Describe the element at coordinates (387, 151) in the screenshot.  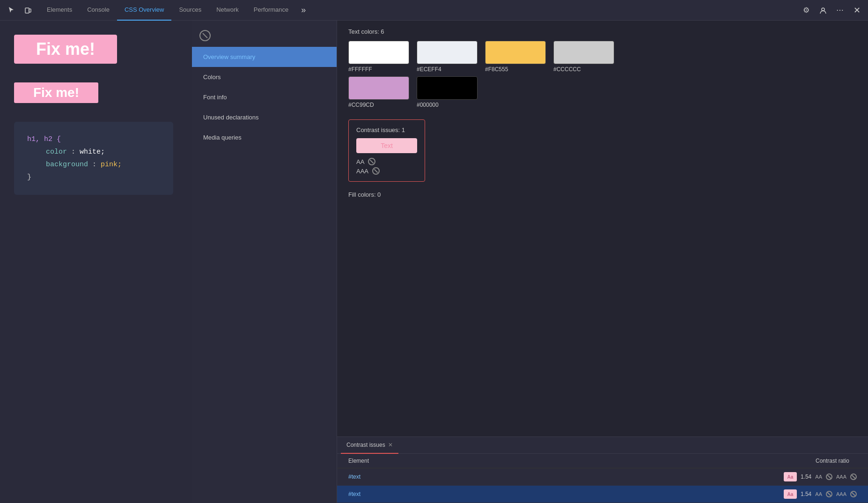
I see `contrast-issues-box: Contrast issues: 1 Text AA AAA` at that location.